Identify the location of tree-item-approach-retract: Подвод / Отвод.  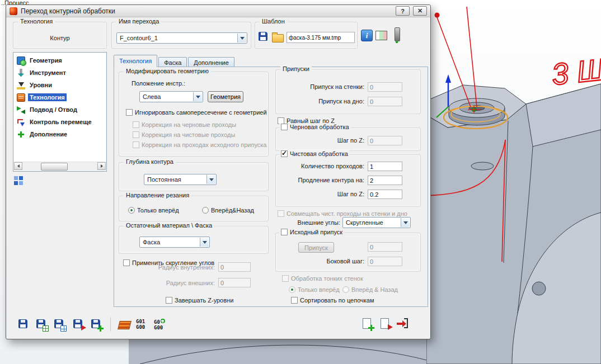
(60, 110).